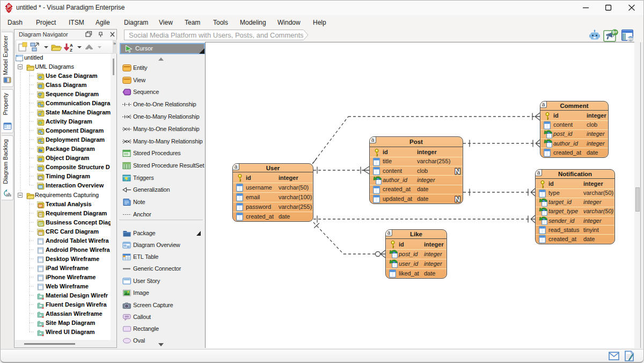  Describe the element at coordinates (71, 50) in the screenshot. I see `svg-text: Z` at that location.